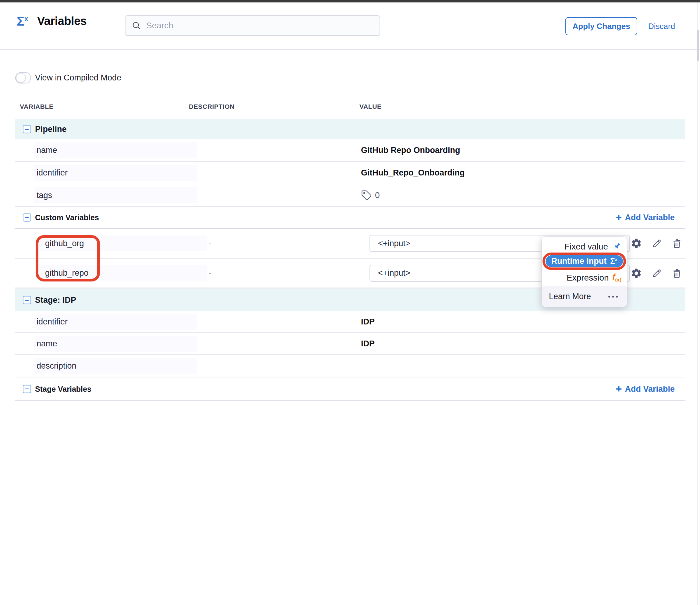 The width and height of the screenshot is (700, 605). What do you see at coordinates (350, 26) in the screenshot?
I see `panel-header: Σx Variables Apply Changes Discard` at bounding box center [350, 26].